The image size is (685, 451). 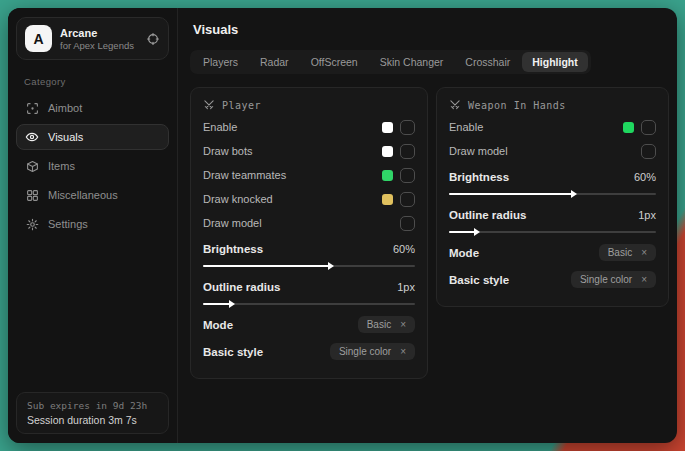 I want to click on slider-label: Brightness, so click(x=233, y=249).